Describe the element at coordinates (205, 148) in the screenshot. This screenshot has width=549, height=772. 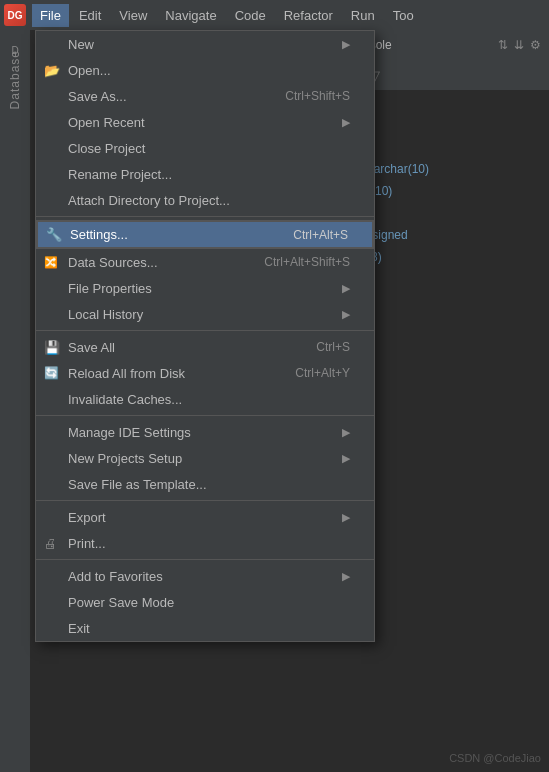
I see `menu-close-project: Close Project` at that location.